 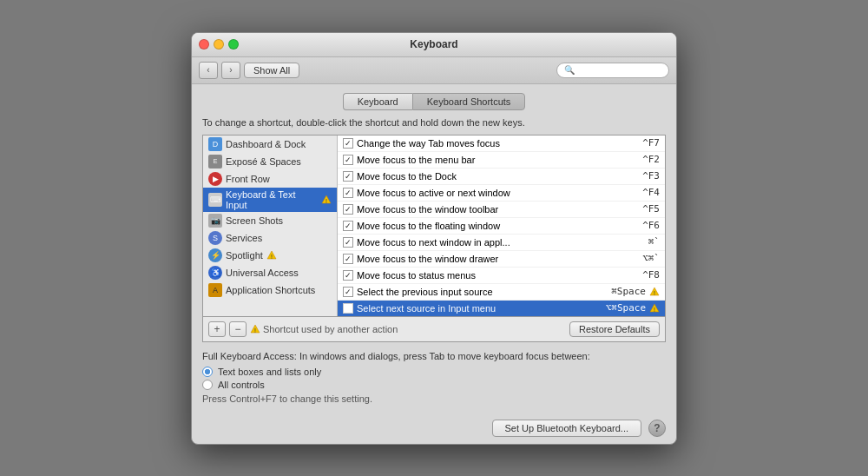 What do you see at coordinates (204, 44) in the screenshot?
I see `close-button` at bounding box center [204, 44].